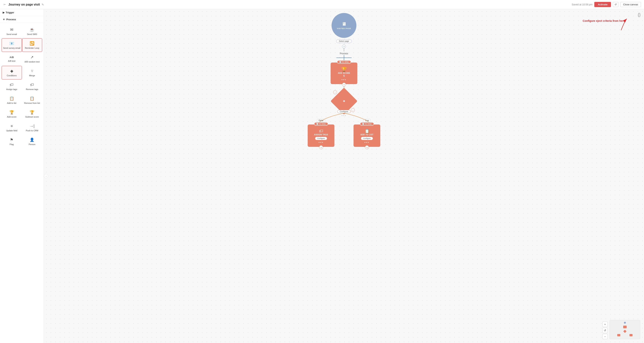 The image size is (644, 343). Describe the element at coordinates (22, 20) in the screenshot. I see `process-section-header: ▼ Process` at that location.